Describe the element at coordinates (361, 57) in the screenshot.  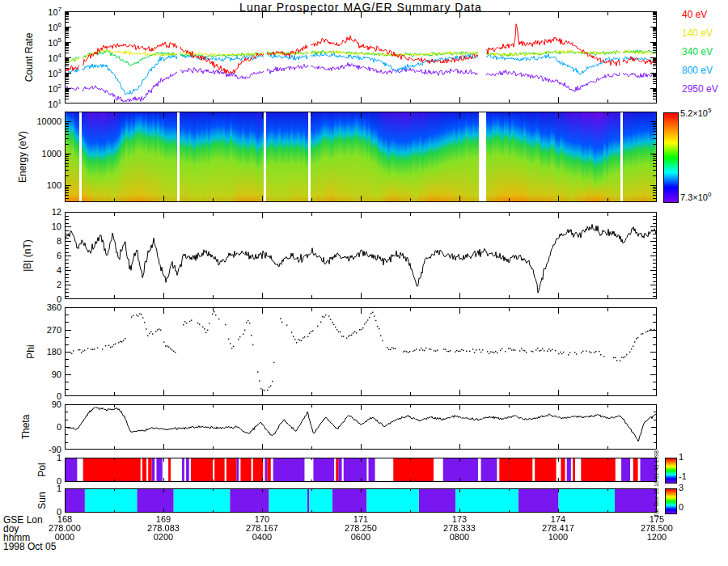
I see `count-rate-plot` at that location.